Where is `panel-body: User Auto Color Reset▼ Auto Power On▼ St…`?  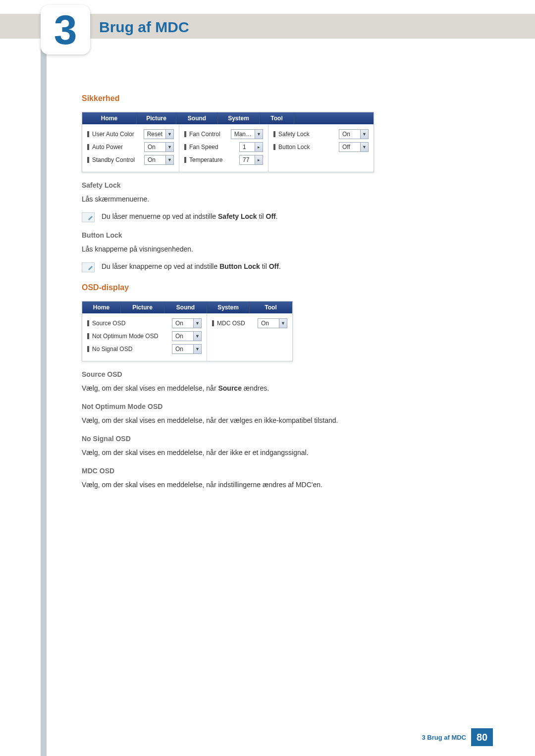
panel-body: User Auto Color Reset▼ Auto Power On▼ St… is located at coordinates (228, 148).